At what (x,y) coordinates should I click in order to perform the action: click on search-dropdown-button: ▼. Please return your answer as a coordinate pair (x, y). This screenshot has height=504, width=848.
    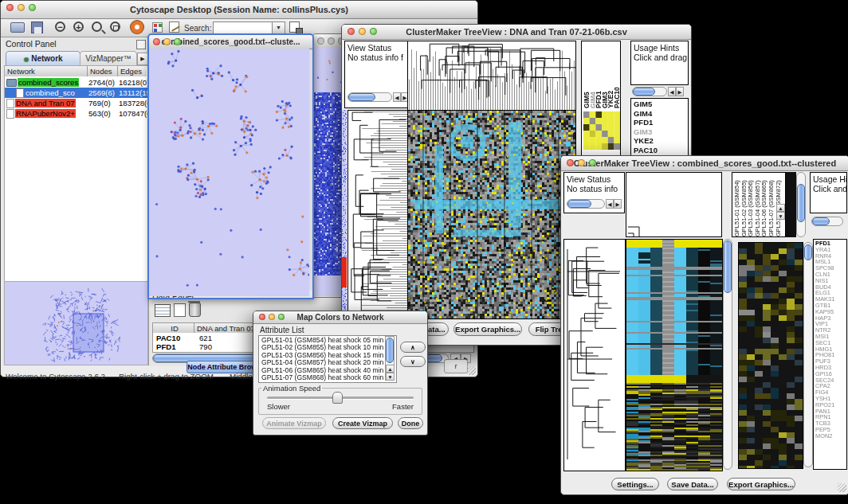
    Looking at the image, I should click on (279, 28).